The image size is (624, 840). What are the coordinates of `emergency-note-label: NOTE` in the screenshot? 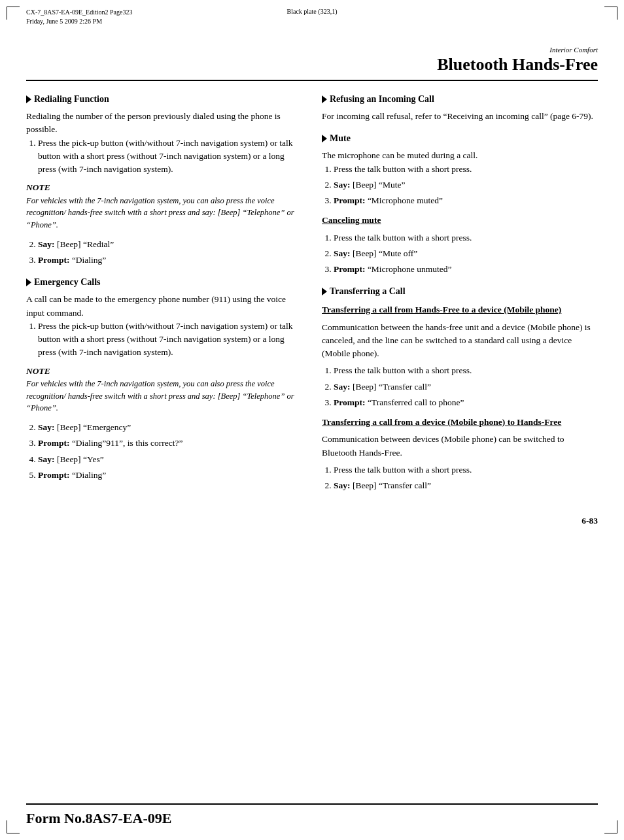 It's located at (164, 371).